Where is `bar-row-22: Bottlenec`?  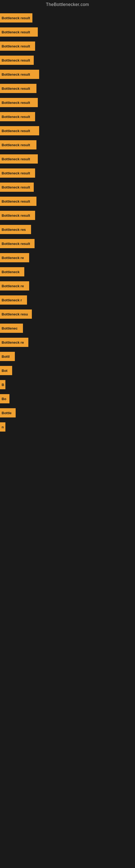
bar-row-22: Bottlenec is located at coordinates (68, 328).